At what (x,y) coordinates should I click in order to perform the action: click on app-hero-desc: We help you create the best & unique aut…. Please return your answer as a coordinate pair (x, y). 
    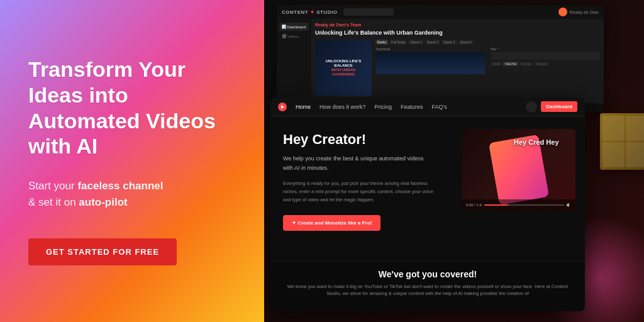
    Looking at the image, I should click on (358, 164).